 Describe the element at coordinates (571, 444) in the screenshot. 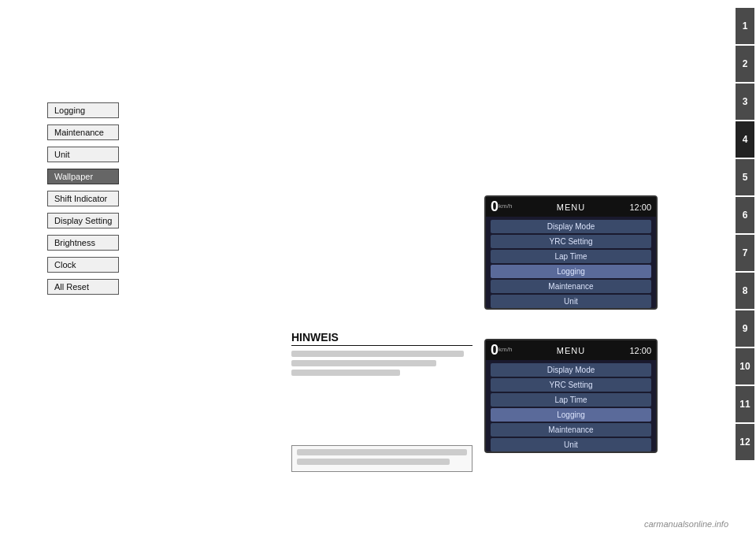

I see `screen-bottom-item-6: Unit` at that location.